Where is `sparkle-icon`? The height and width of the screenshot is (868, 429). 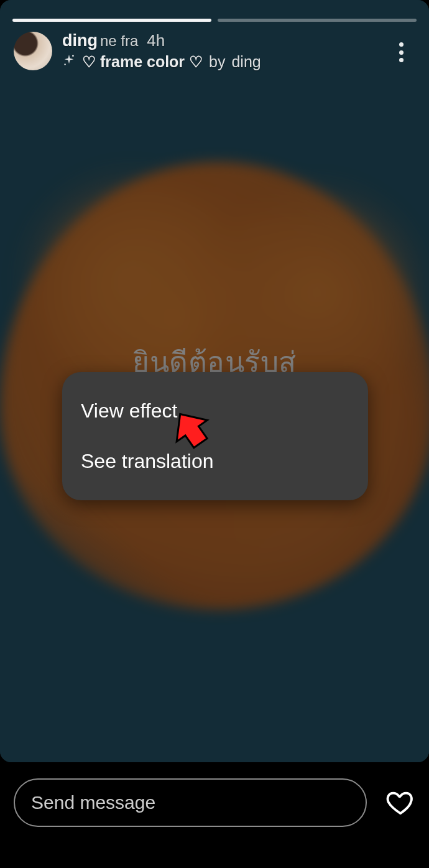 sparkle-icon is located at coordinates (69, 62).